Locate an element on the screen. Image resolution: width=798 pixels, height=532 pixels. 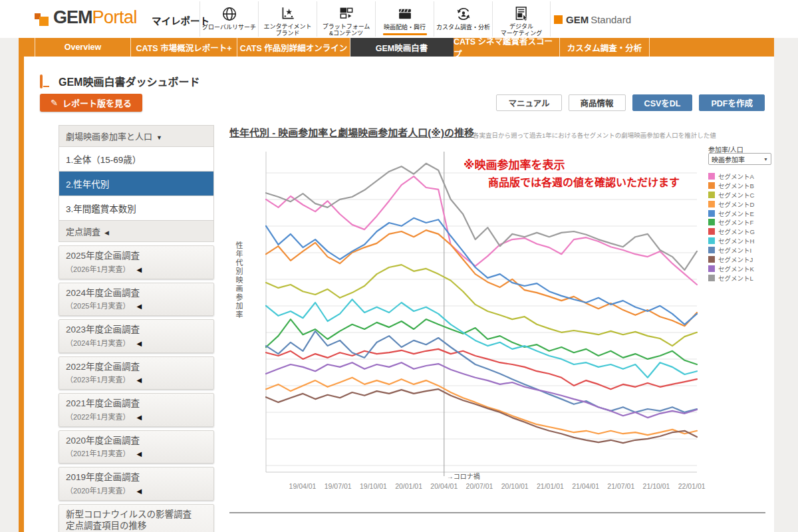
legend-item: セグメントG is located at coordinates (732, 231).